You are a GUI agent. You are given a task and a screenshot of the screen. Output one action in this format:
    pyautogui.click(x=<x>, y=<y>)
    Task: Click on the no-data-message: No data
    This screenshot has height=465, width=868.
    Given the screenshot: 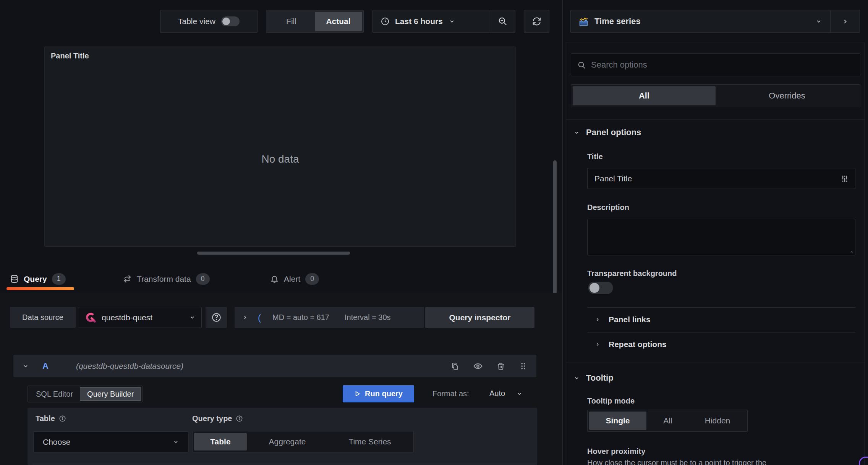 What is the action you would take?
    pyautogui.click(x=280, y=159)
    